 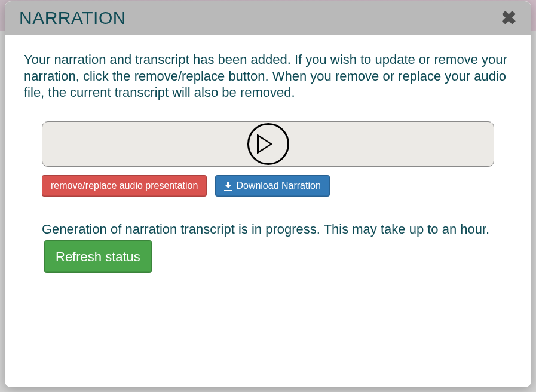 I want to click on refresh-status-button: Refresh status, so click(x=98, y=257).